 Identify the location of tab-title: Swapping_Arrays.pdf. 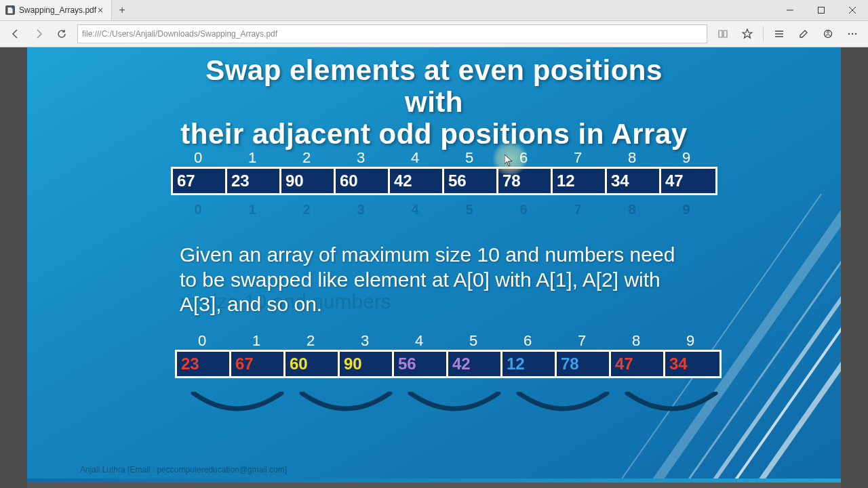
(58, 10).